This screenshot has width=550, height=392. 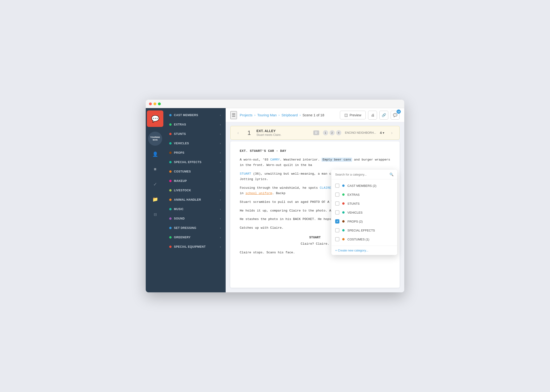 I want to click on sidebar-item-cast: 👤, so click(x=155, y=154).